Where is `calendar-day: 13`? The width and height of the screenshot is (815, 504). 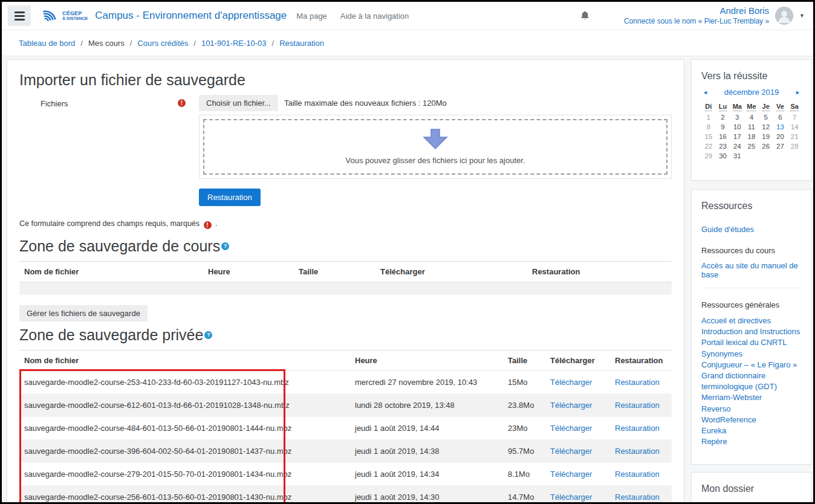
calendar-day: 13 is located at coordinates (781, 127).